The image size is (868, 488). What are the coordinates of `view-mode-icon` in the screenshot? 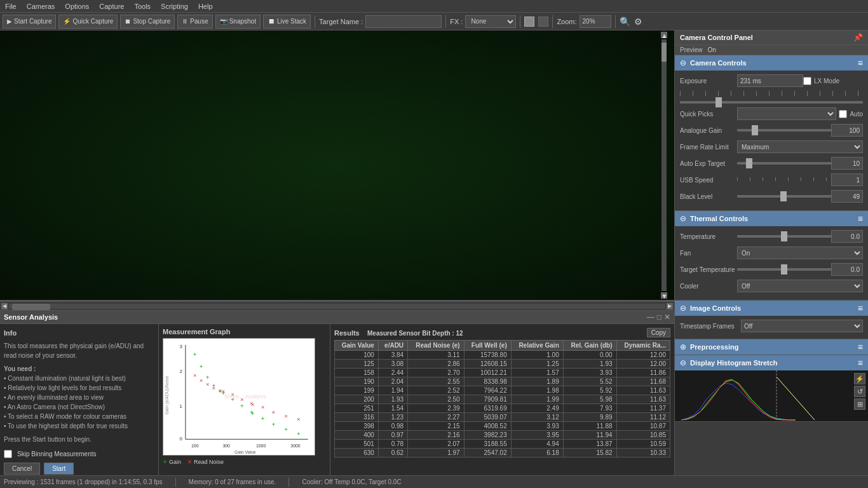 It's located at (529, 22).